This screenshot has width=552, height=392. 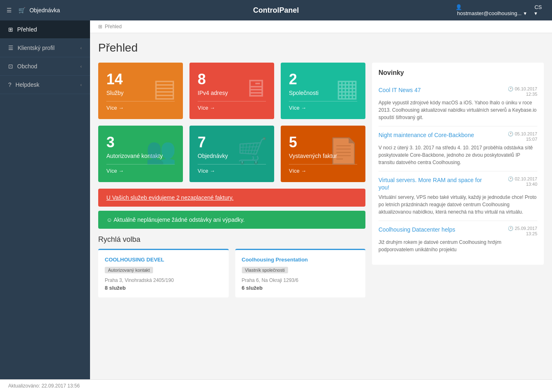 I want to click on sidebar-label: Klientský profil, so click(x=36, y=48).